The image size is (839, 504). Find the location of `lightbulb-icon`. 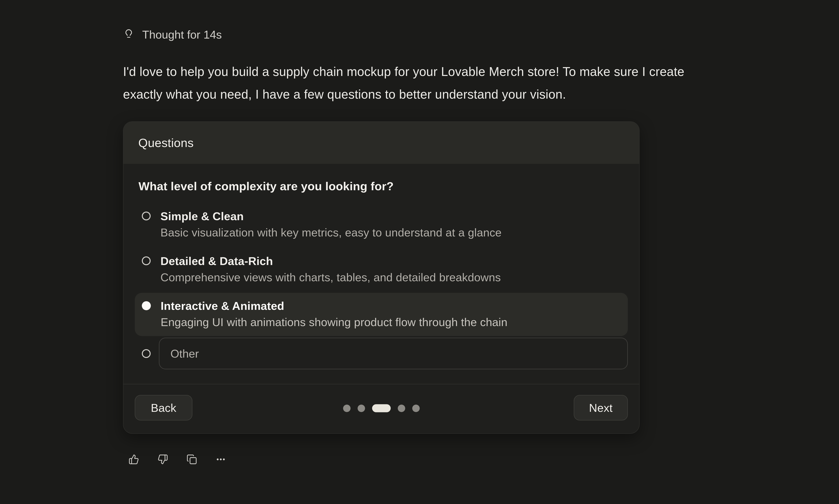

lightbulb-icon is located at coordinates (128, 35).